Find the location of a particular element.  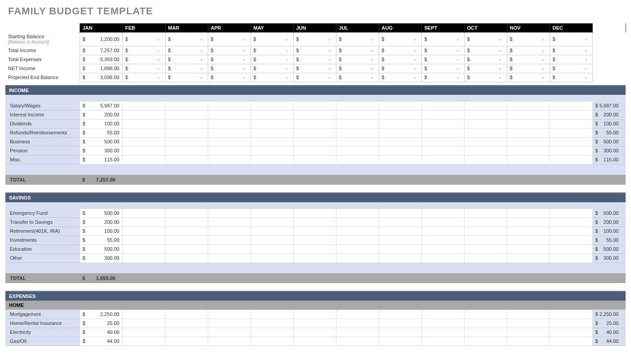

data-cell: $300.00 is located at coordinates (101, 258).